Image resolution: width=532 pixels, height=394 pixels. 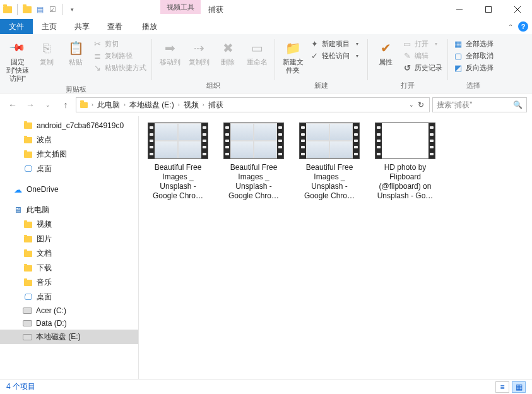 What do you see at coordinates (519, 387) in the screenshot?
I see `icons-view-button: ▦` at bounding box center [519, 387].